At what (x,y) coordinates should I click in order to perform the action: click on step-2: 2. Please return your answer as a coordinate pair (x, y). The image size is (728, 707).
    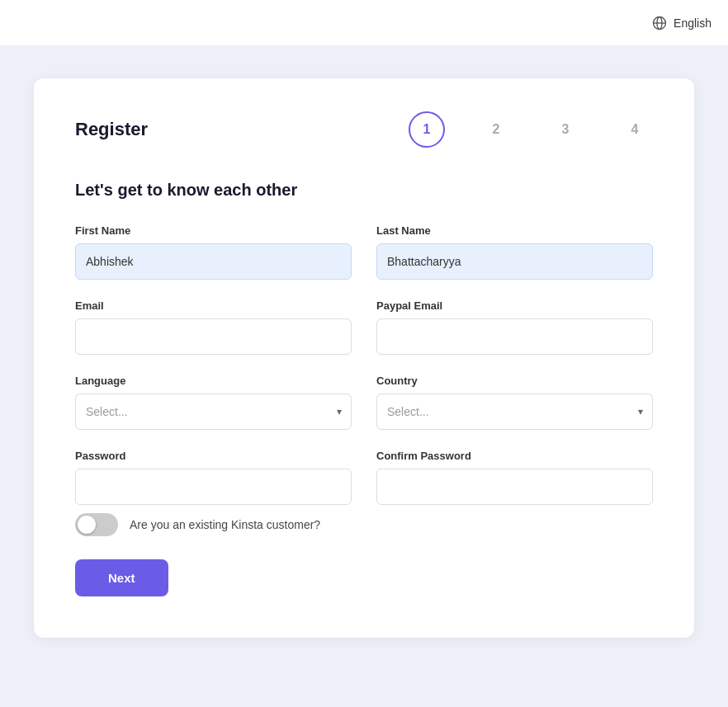
    Looking at the image, I should click on (496, 130).